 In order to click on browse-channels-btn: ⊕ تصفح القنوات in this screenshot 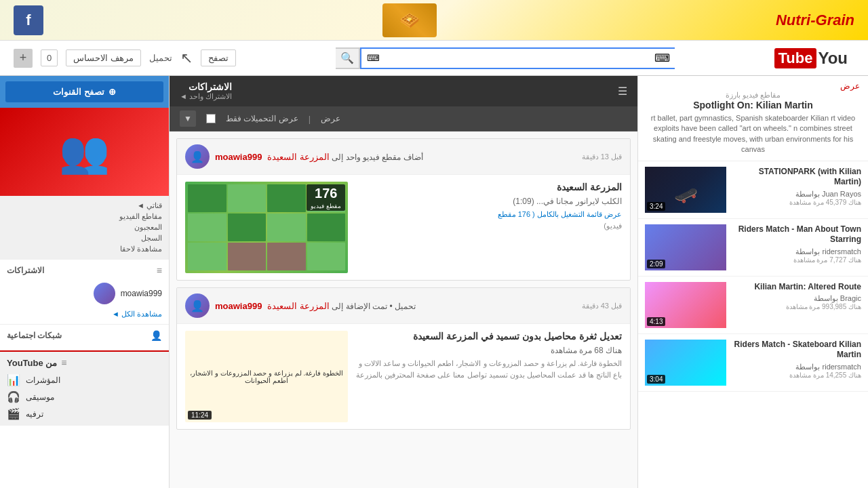, I will do `click(84, 92)`.